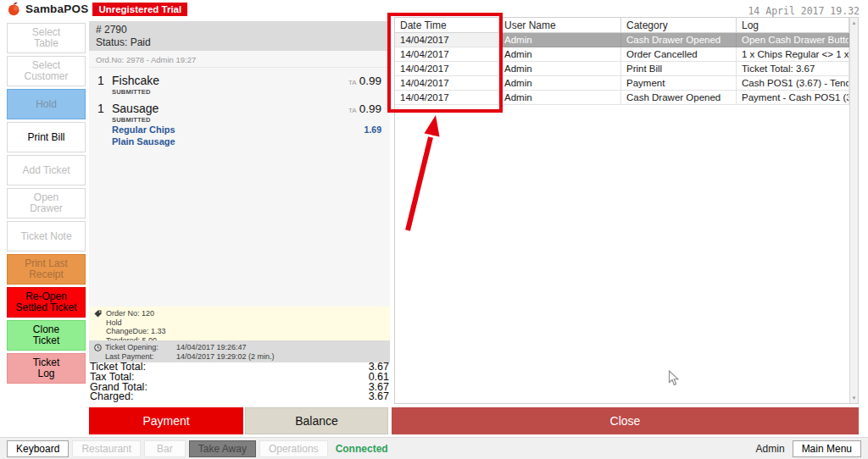 Image resolution: width=868 pixels, height=459 pixels. I want to click on table-cell: Payment - Cash POS1 (3.67), so click(793, 98).